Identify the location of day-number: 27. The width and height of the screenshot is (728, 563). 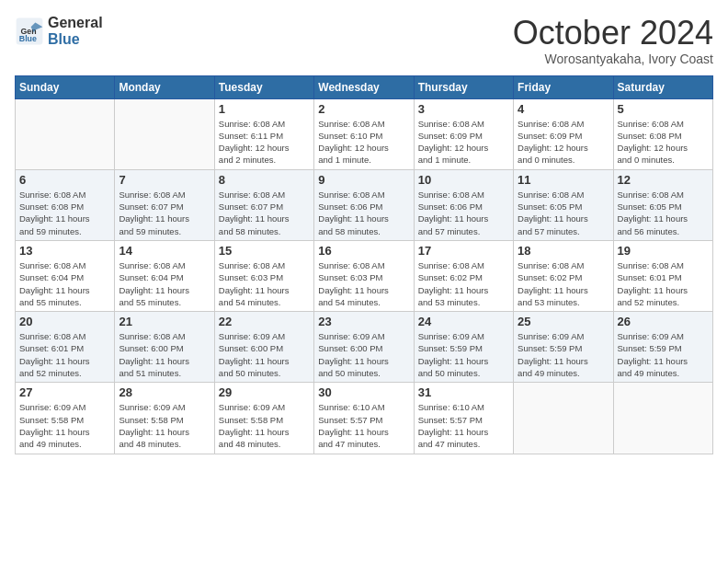
(64, 392).